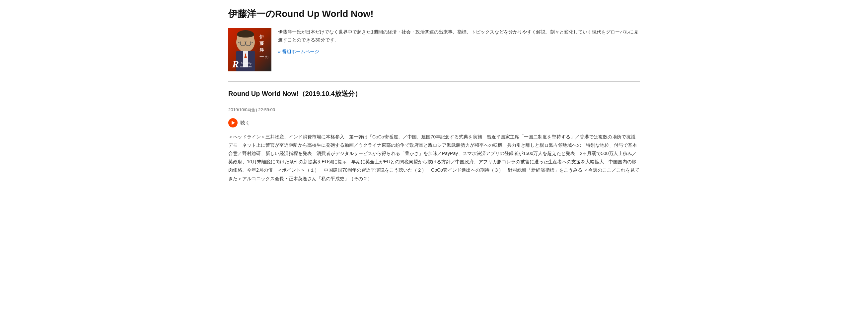 Image resolution: width=868 pixels, height=320 pixels. I want to click on svg-text: 藤, so click(262, 43).